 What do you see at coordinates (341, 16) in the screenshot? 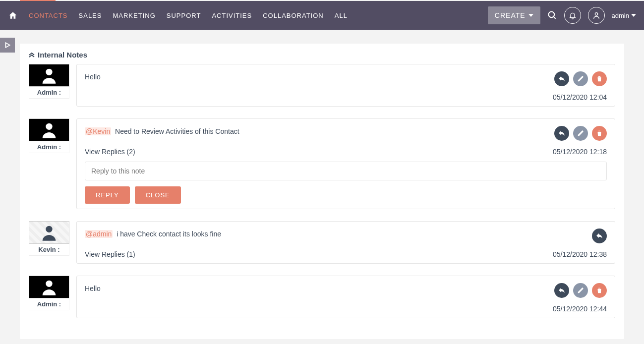
I see `nav-all: ALL` at bounding box center [341, 16].